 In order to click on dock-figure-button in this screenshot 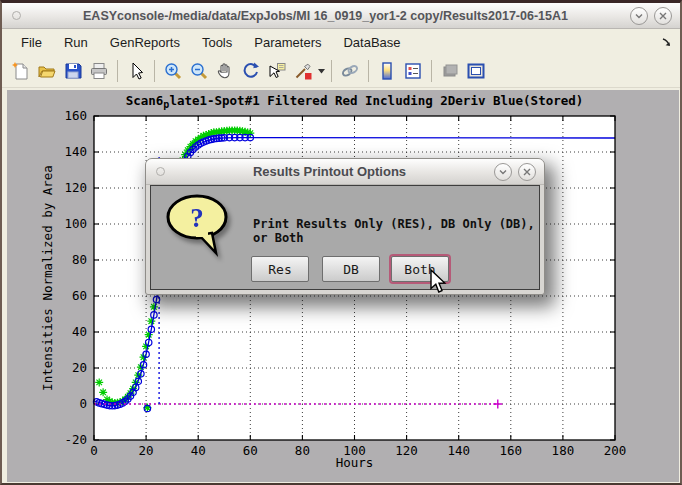, I will do `click(476, 71)`.